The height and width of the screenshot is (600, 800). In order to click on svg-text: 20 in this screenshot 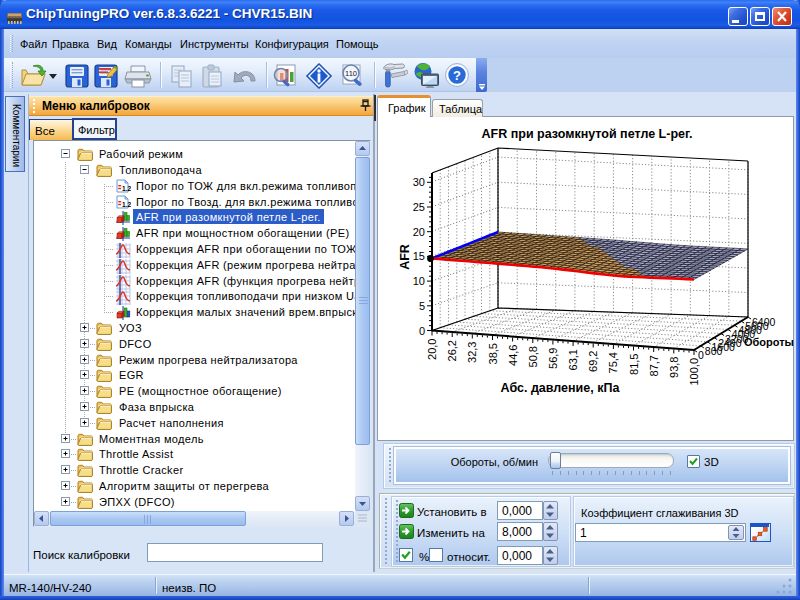, I will do `click(419, 232)`.